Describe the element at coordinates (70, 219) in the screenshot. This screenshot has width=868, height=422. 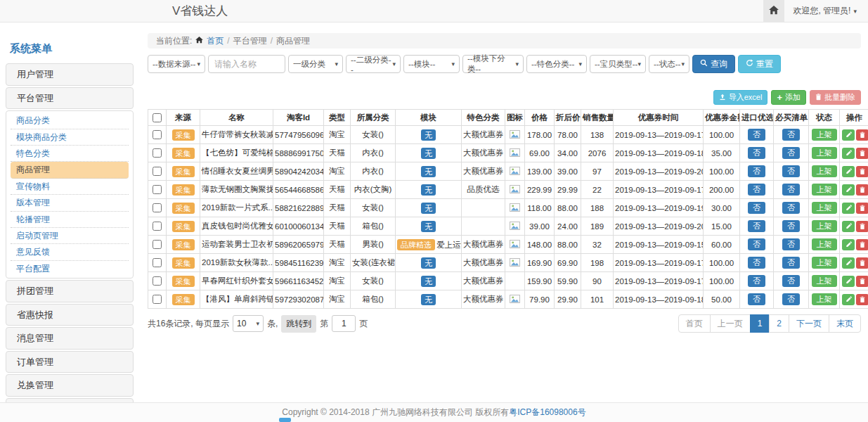
I see `sidebar-submenu-item: 轮播管理` at that location.